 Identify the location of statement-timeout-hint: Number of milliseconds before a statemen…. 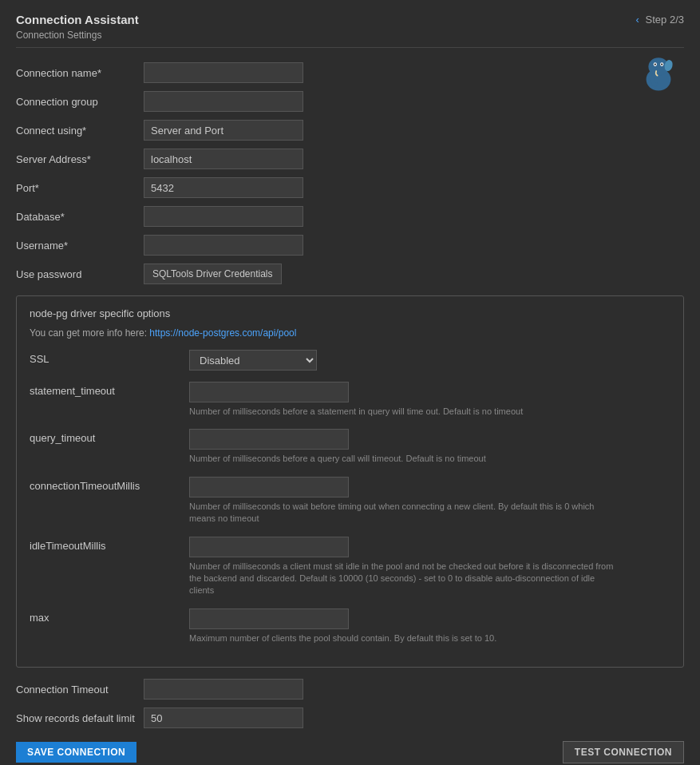
(356, 412).